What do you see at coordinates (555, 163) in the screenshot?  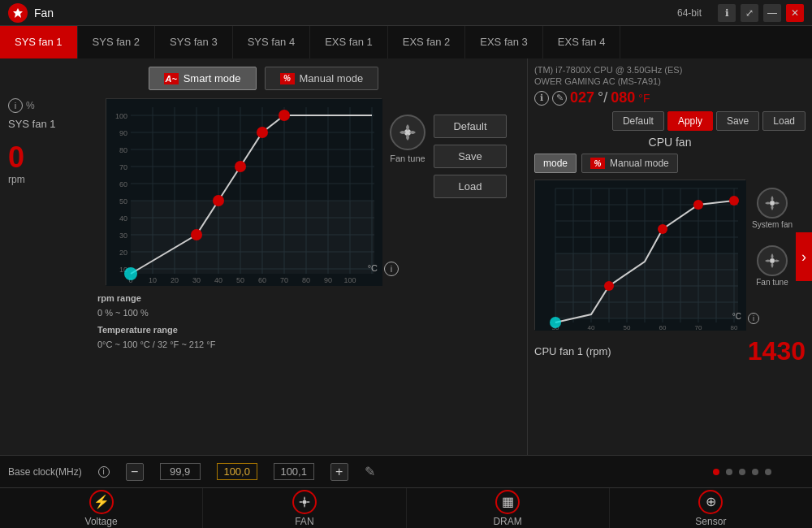 I see `cpu-mode-button: mode` at bounding box center [555, 163].